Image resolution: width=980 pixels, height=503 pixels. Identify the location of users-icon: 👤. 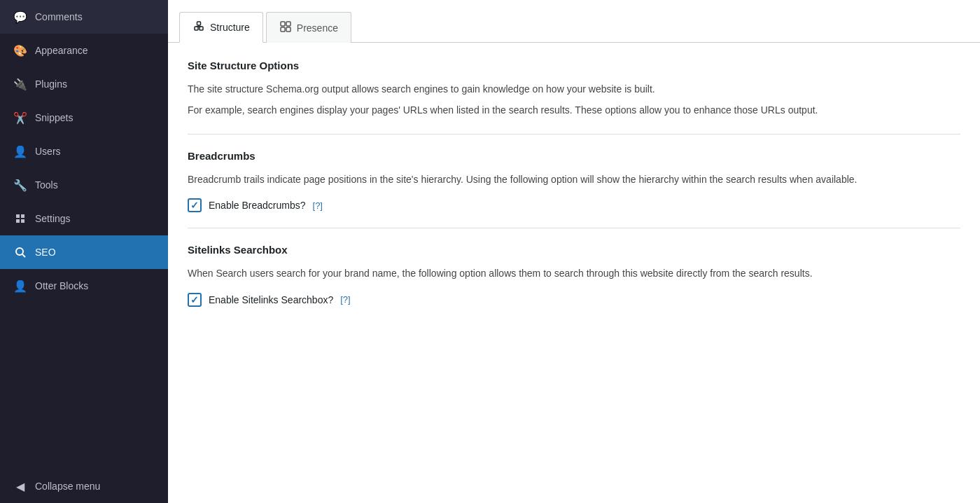
(20, 151).